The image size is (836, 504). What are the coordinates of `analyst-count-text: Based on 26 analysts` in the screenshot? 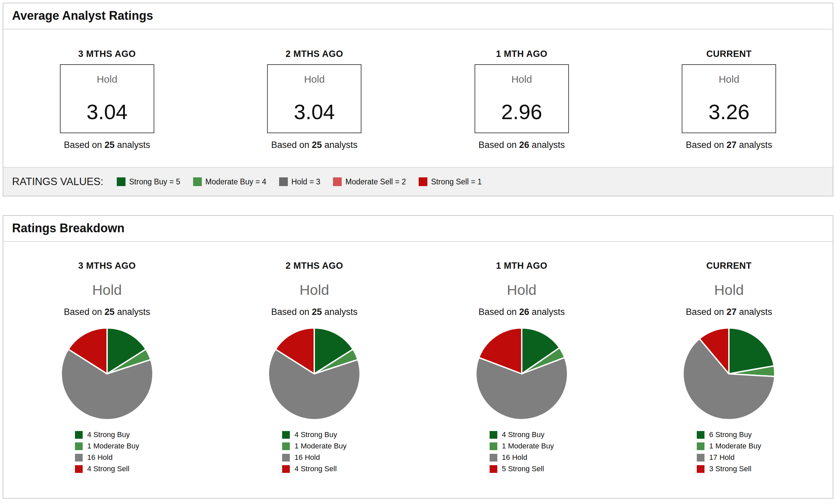 It's located at (522, 312).